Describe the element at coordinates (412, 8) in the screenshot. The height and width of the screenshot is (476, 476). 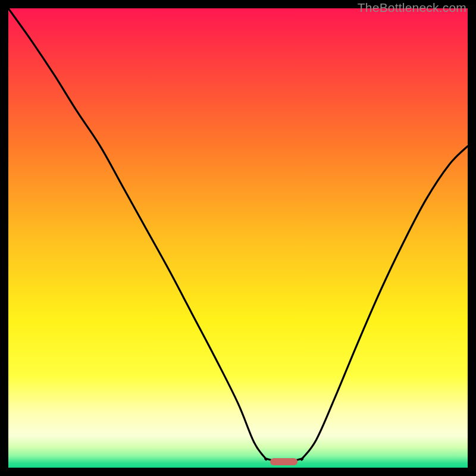
I see `watermark-text: TheBottleneck.com` at that location.